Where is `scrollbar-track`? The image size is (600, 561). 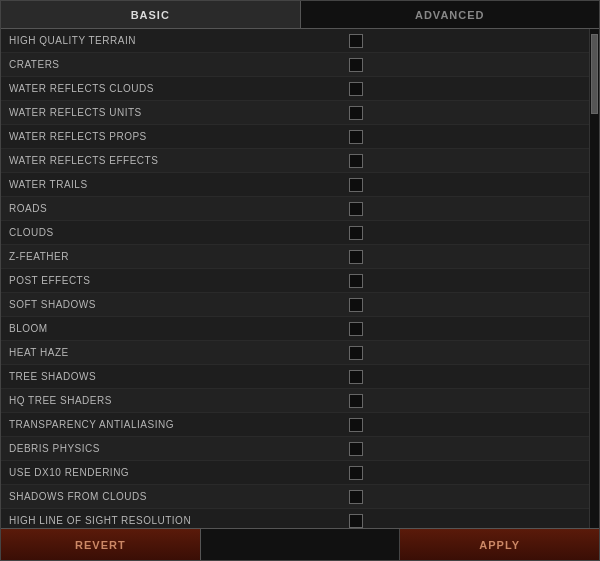 scrollbar-track is located at coordinates (594, 278).